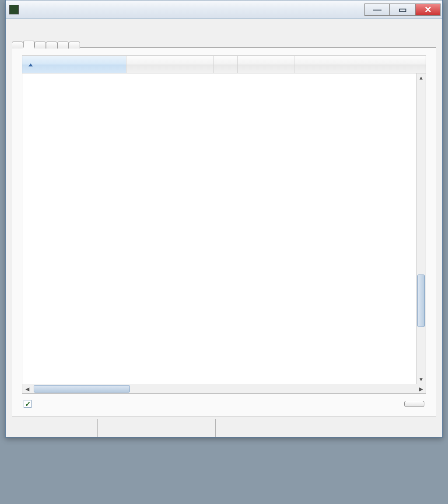 This screenshot has width=448, height=504. I want to click on scroll-right-icon: ▶, so click(421, 389).